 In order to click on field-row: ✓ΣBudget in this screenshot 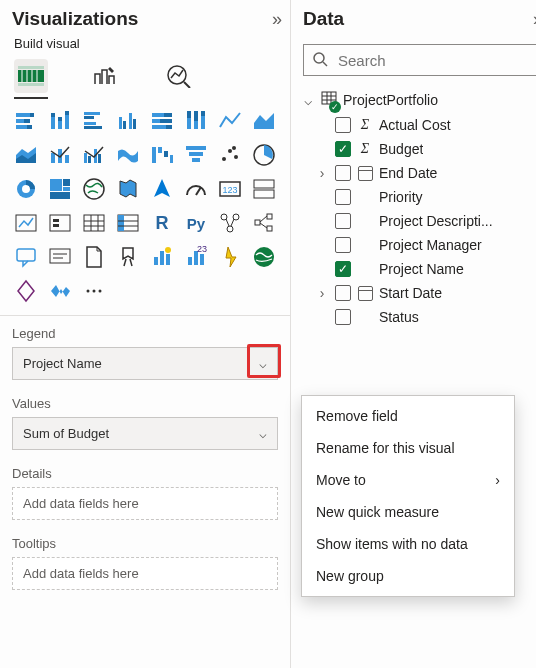, I will do `click(416, 149)`.